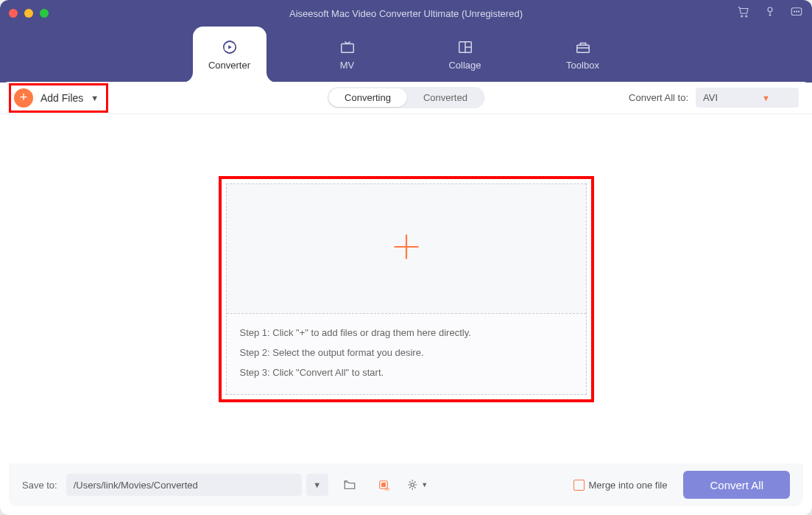  What do you see at coordinates (406, 98) in the screenshot?
I see `sub-toolbar: + Add Files ▼ Converting Converted Conve…` at bounding box center [406, 98].